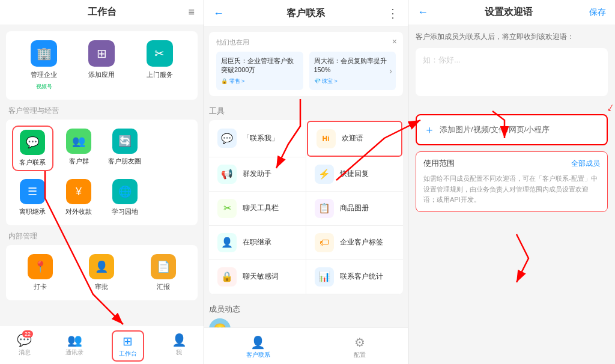  What do you see at coordinates (125, 148) in the screenshot?
I see `grid-item-moments: 🔄 客户朋友圈` at bounding box center [125, 148].